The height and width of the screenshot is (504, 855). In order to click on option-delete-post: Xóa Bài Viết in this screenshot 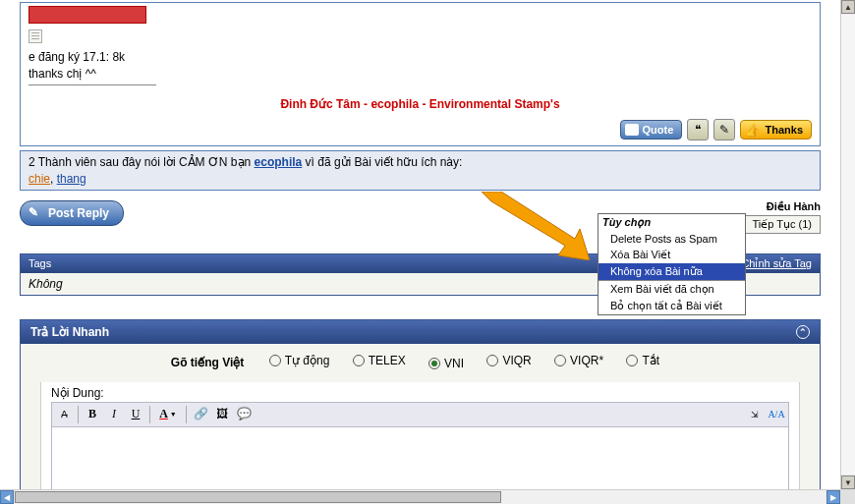, I will do `click(672, 255)`.